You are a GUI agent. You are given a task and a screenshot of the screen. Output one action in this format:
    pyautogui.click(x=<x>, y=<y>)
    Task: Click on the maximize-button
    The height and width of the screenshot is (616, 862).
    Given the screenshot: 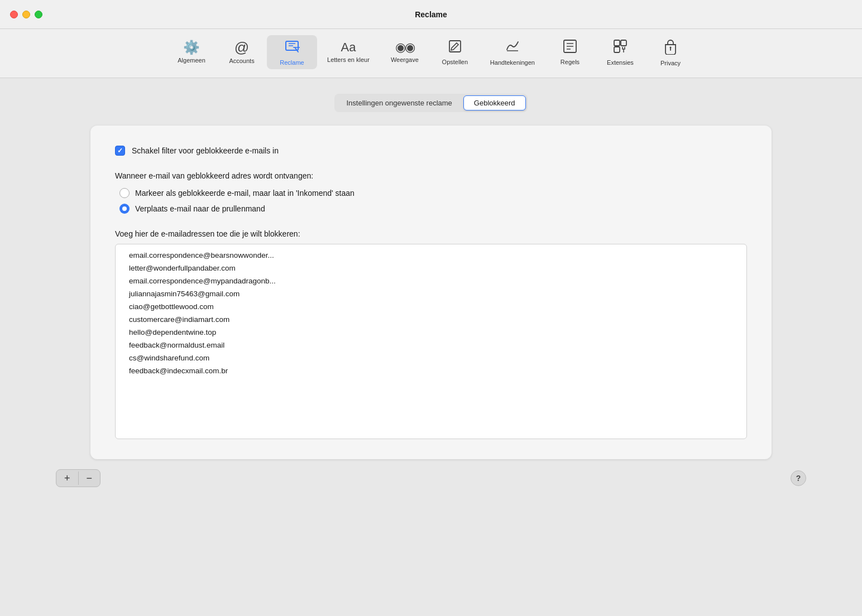 What is the action you would take?
    pyautogui.click(x=39, y=15)
    